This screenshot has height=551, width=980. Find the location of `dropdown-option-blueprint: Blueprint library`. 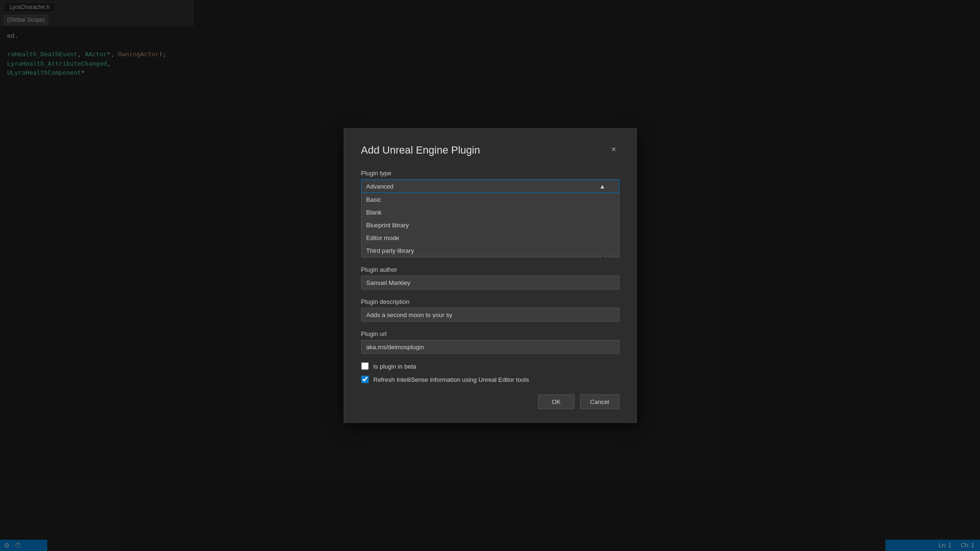

dropdown-option-blueprint: Blueprint library is located at coordinates (490, 225).